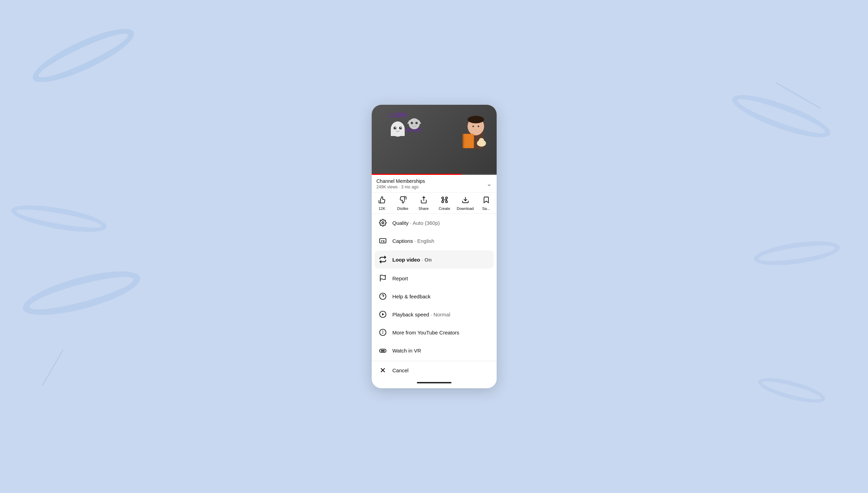 The image size is (868, 493). I want to click on captions-text: Captions · English, so click(414, 241).